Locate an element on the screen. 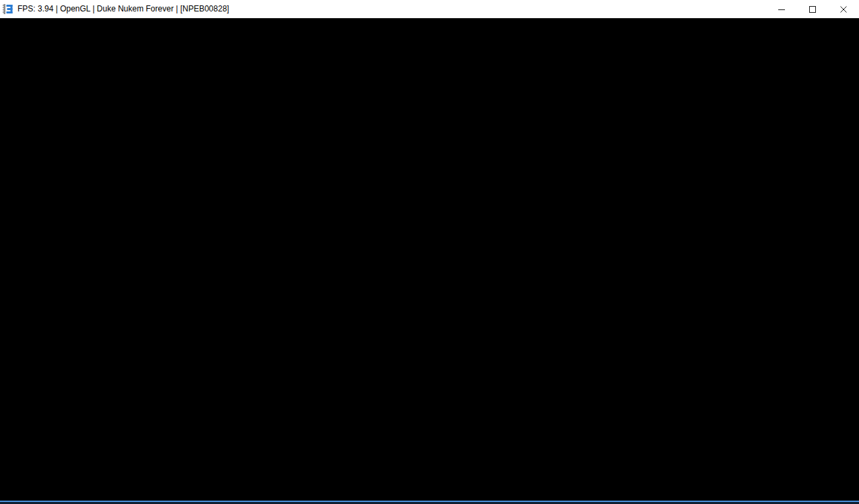  titlebar: FPS: 3.94 | OpenGL | Duke Nukem Forever … is located at coordinates (430, 9).